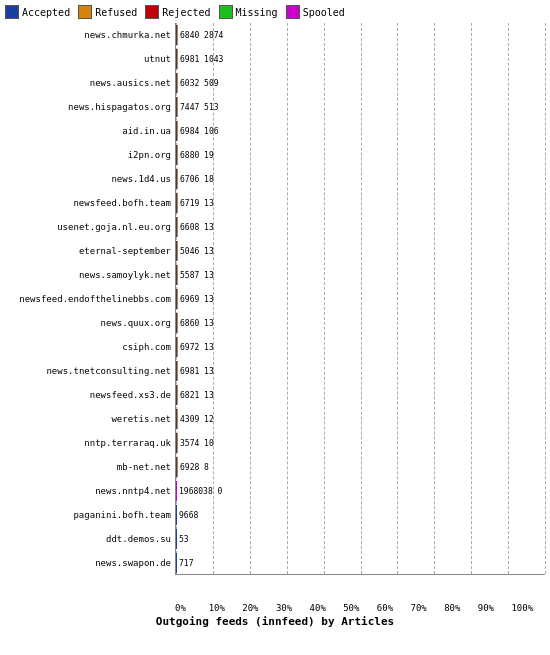 Image resolution: width=550 pixels, height=655 pixels. I want to click on y-label: news.tnetconsulting.net, so click(90, 371).